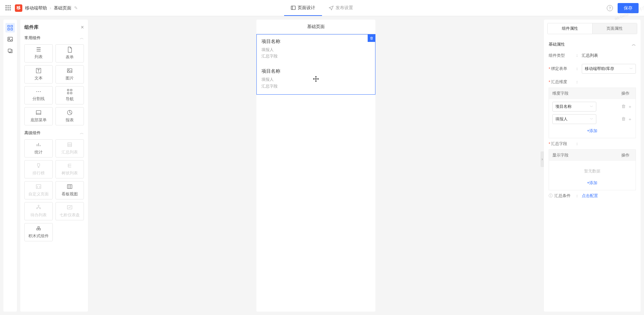 The image size is (644, 315). I want to click on tree2-icon, so click(39, 208).